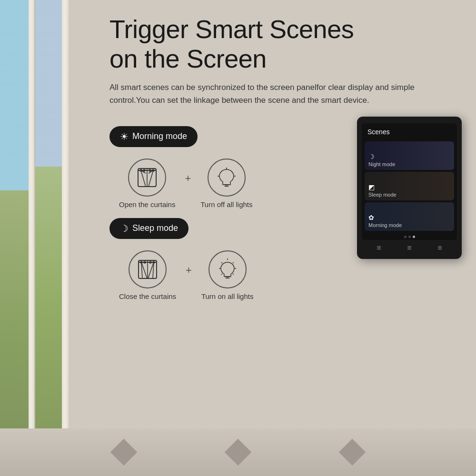 The height and width of the screenshot is (476, 476). What do you see at coordinates (379, 248) in the screenshot?
I see `bottom-btn-1: ≡` at bounding box center [379, 248].